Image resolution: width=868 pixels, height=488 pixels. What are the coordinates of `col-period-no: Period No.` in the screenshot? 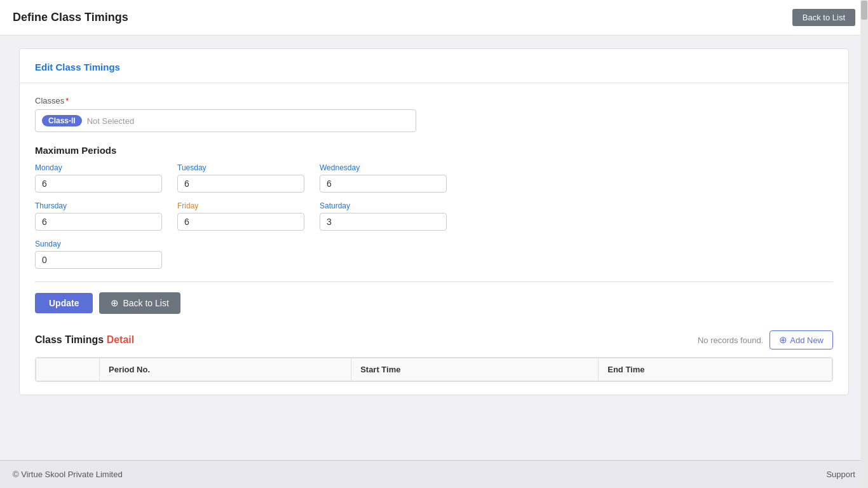 It's located at (226, 370).